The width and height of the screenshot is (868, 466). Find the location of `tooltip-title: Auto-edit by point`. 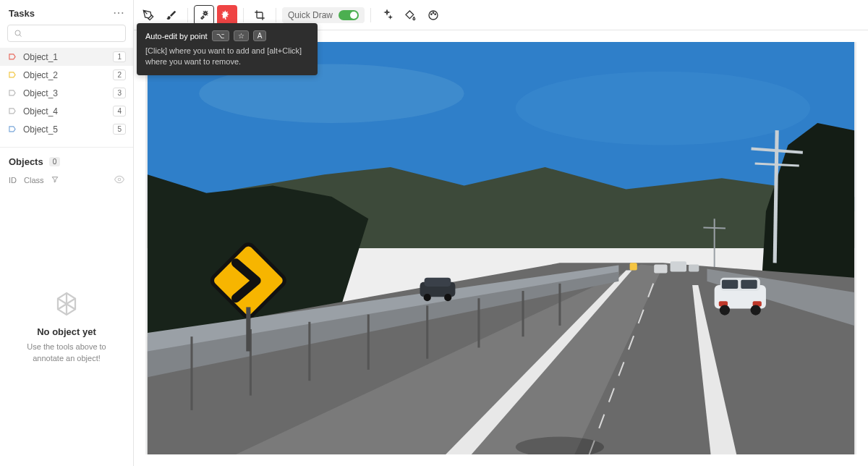

tooltip-title: Auto-edit by point is located at coordinates (176, 36).